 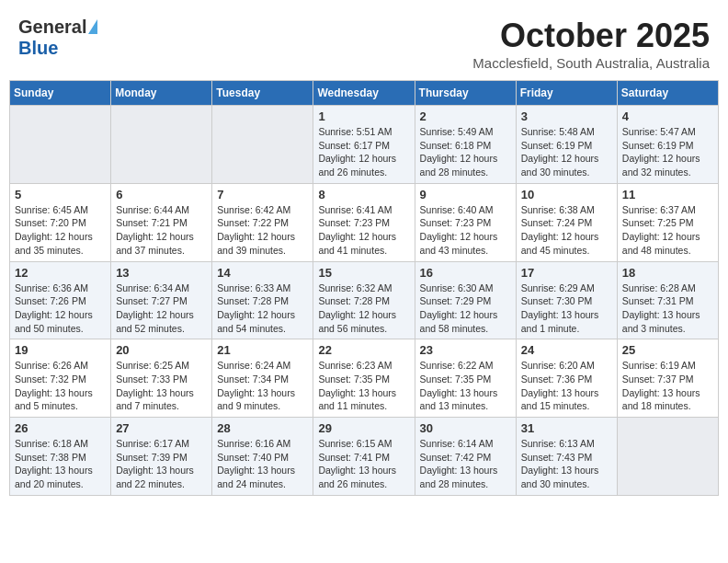 What do you see at coordinates (364, 300) in the screenshot?
I see `calendar-week-row: 12Sunrise: 6:36 AMSunset: 7:26 PMDayligh…` at bounding box center [364, 300].